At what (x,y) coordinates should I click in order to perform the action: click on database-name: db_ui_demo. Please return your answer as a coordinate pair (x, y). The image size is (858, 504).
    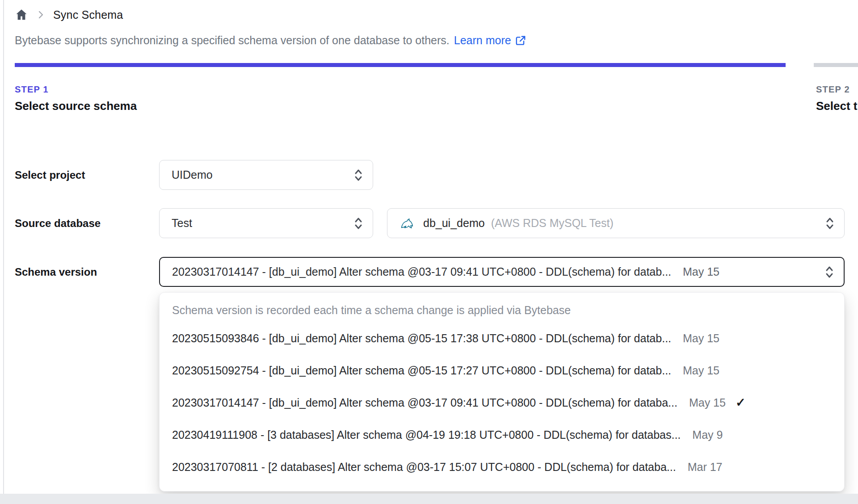
    Looking at the image, I should click on (454, 223).